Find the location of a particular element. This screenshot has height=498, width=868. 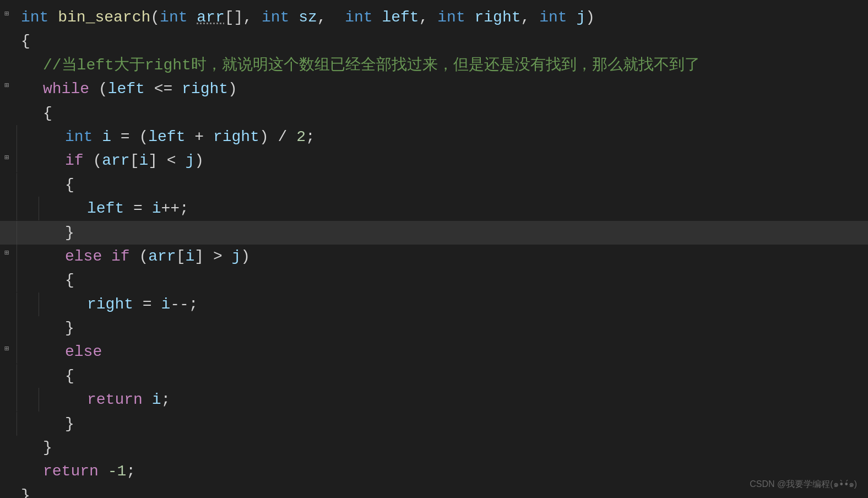

close-brace-5: } is located at coordinates (464, 424).